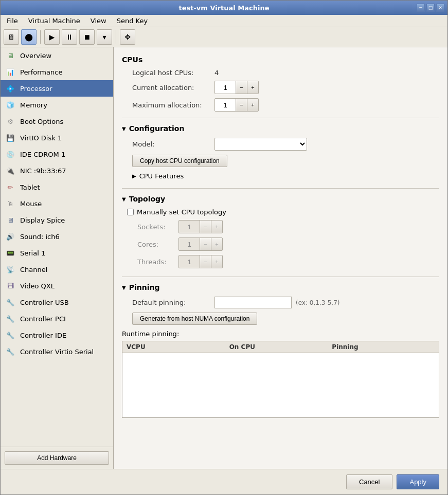 This screenshot has width=448, height=495. I want to click on menu-send-key: Send Key, so click(132, 21).